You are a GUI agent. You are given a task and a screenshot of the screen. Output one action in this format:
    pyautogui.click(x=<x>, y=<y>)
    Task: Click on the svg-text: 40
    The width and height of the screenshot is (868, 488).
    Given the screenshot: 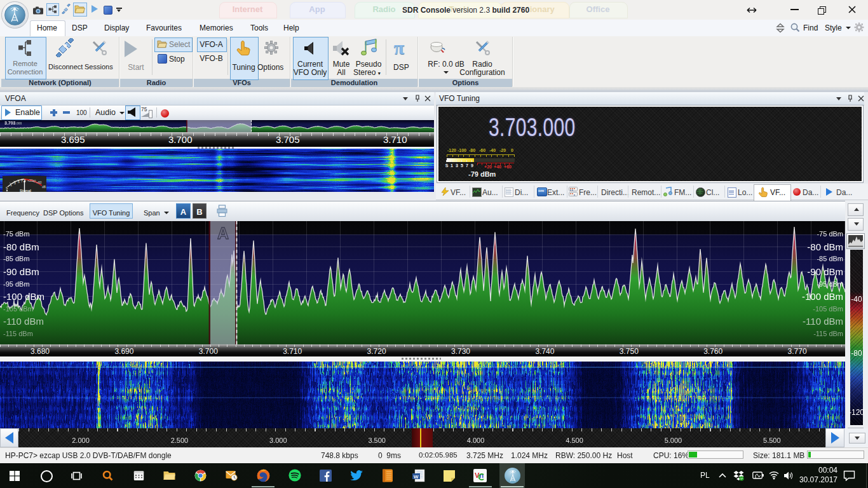 What is the action you would take?
    pyautogui.click(x=34, y=181)
    